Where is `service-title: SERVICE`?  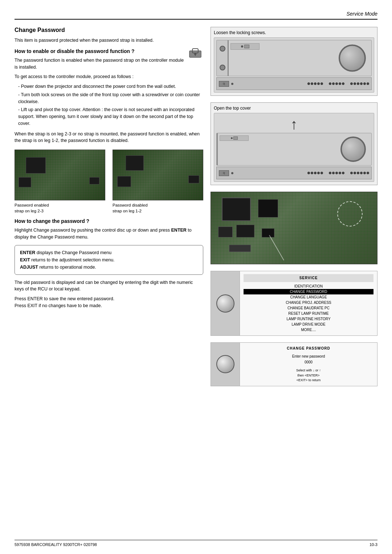 service-title: SERVICE is located at coordinates (309, 278).